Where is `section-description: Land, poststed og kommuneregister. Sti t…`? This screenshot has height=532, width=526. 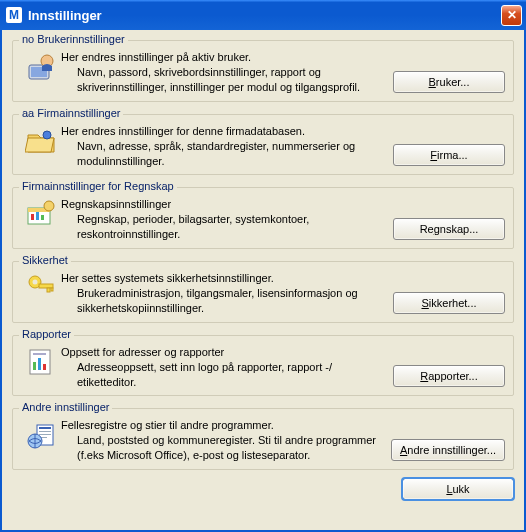
section-description: Land, poststed og kommuneregister. Sti t… is located at coordinates (223, 448).